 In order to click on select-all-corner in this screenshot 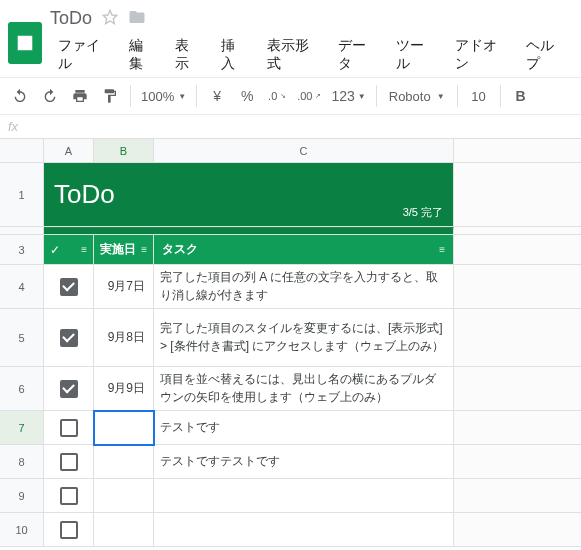, I will do `click(22, 151)`.